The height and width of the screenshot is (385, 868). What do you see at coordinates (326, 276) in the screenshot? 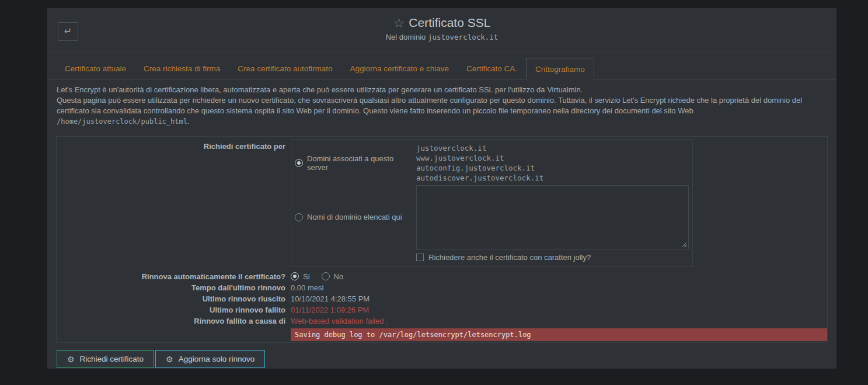
I see `radio-renew-no` at bounding box center [326, 276].